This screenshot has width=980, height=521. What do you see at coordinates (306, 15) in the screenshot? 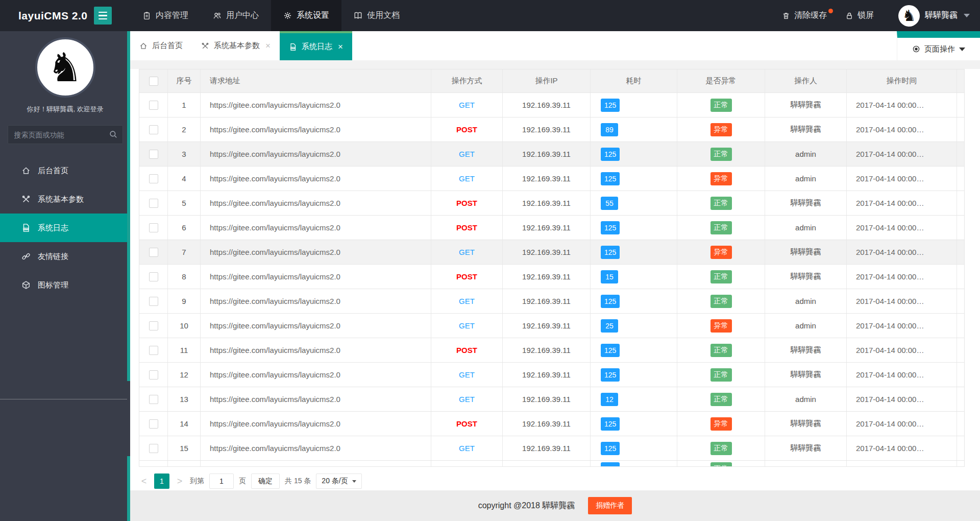
I see `nav-item-settings: 系统设置` at bounding box center [306, 15].